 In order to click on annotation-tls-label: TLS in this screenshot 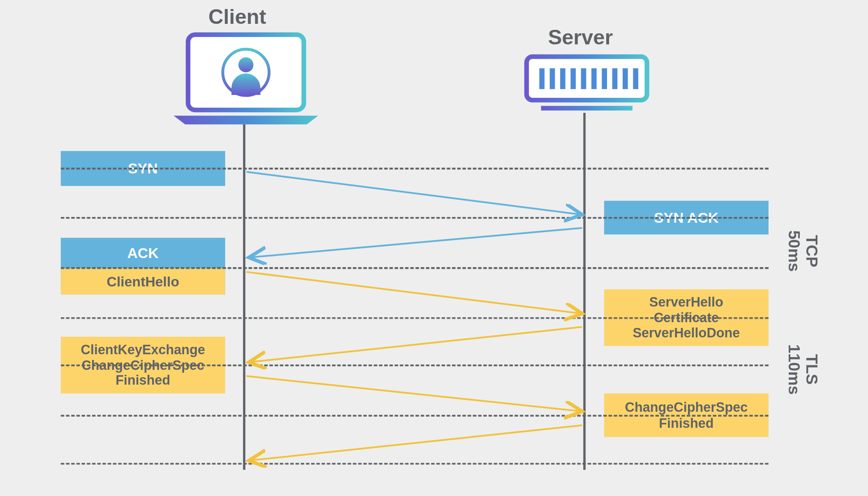, I will do `click(812, 369)`.